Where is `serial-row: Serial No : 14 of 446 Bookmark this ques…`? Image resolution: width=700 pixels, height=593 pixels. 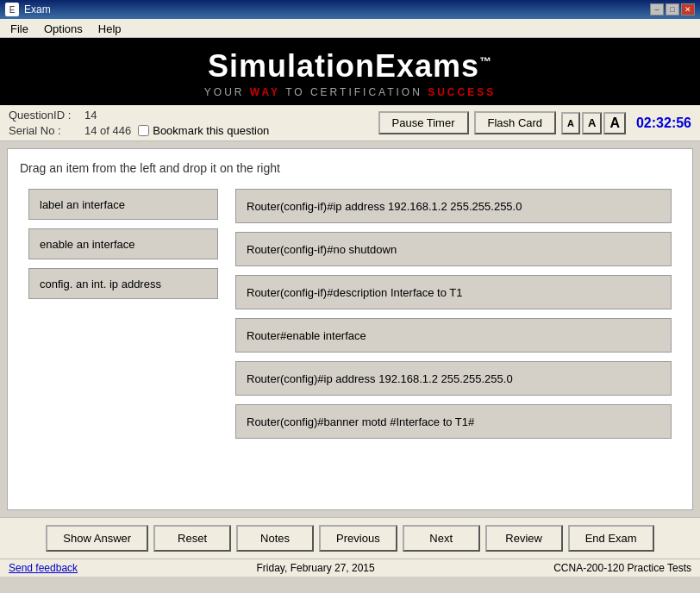
serial-row: Serial No : 14 of 446 Bookmark this ques… is located at coordinates (190, 131).